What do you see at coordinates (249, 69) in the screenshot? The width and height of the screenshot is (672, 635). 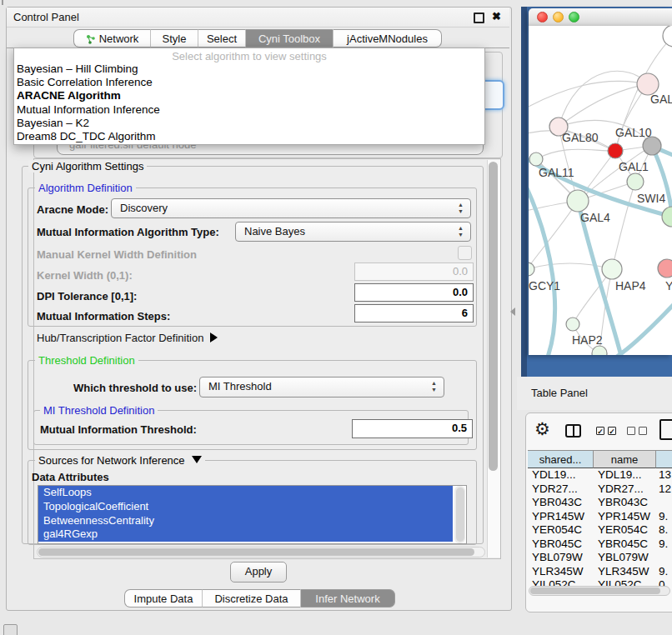 I see `algorithm-option: Bayesian – Hill Climbing` at bounding box center [249, 69].